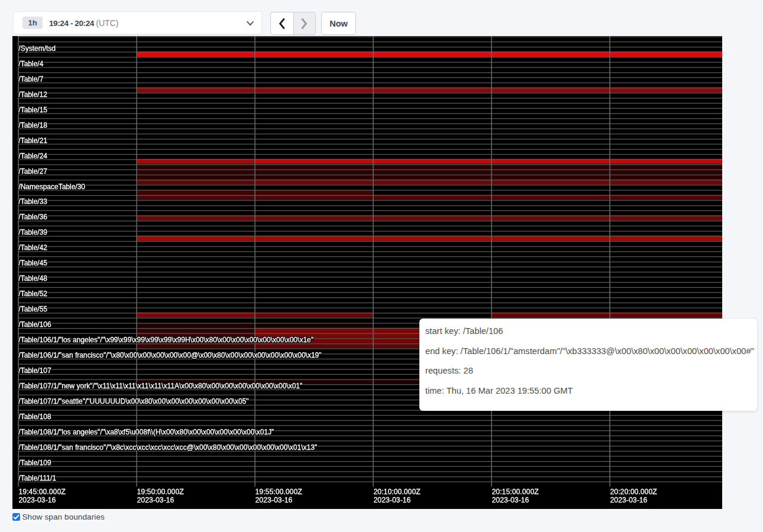 The width and height of the screenshot is (763, 532). Describe the element at coordinates (33, 95) in the screenshot. I see `svg-text: /Table/12` at that location.